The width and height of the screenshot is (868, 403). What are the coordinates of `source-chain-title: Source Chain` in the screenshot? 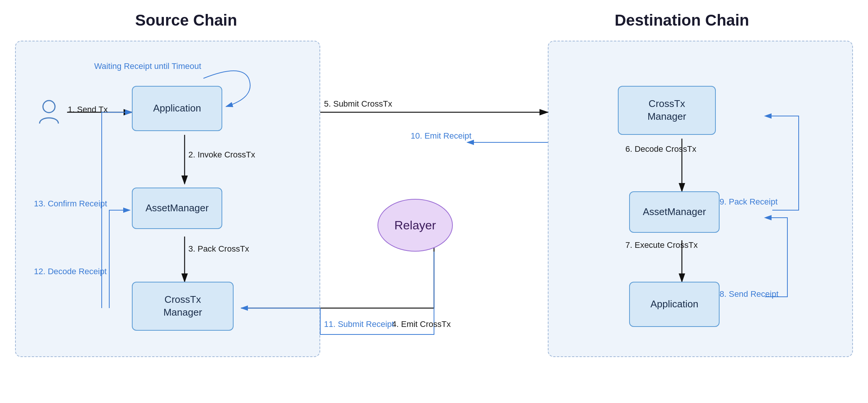 It's located at (186, 20).